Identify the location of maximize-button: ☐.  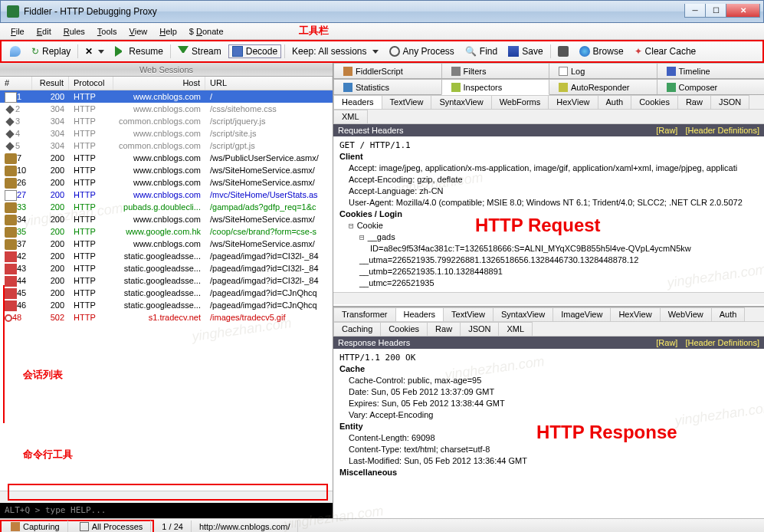
(716, 11).